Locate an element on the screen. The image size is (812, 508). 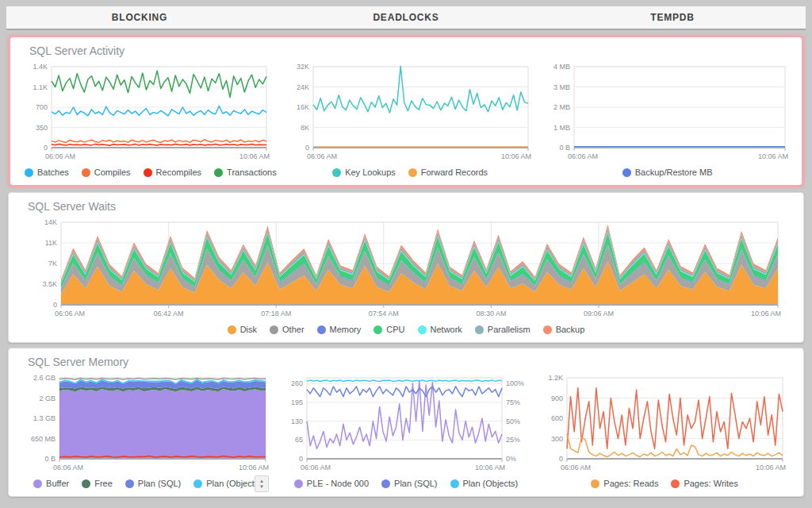
svg-text: 8K is located at coordinates (304, 128).